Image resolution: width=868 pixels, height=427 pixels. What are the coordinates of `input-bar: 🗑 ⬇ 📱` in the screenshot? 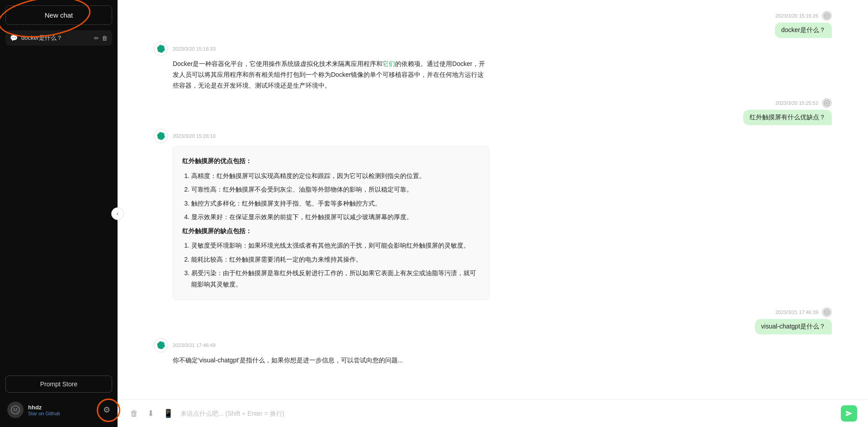 It's located at (493, 413).